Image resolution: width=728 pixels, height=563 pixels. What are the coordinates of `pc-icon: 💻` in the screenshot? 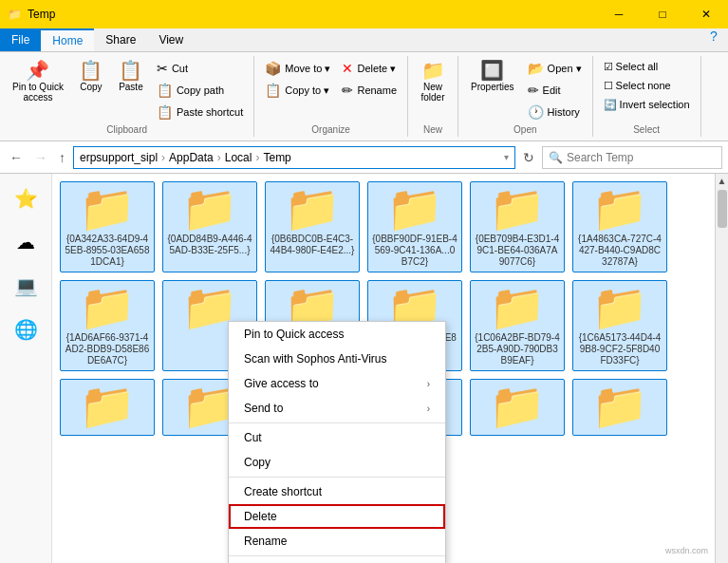 It's located at (27, 286).